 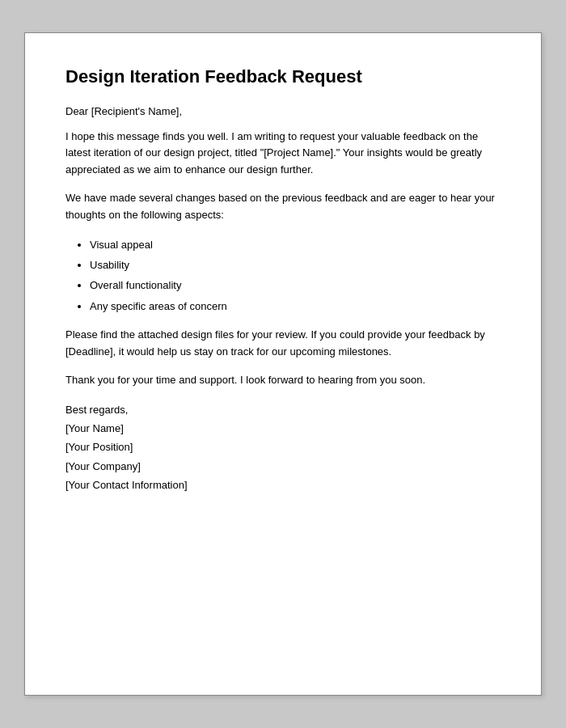 I want to click on document-title: Design Iteration Feedback Request, so click(x=283, y=78).